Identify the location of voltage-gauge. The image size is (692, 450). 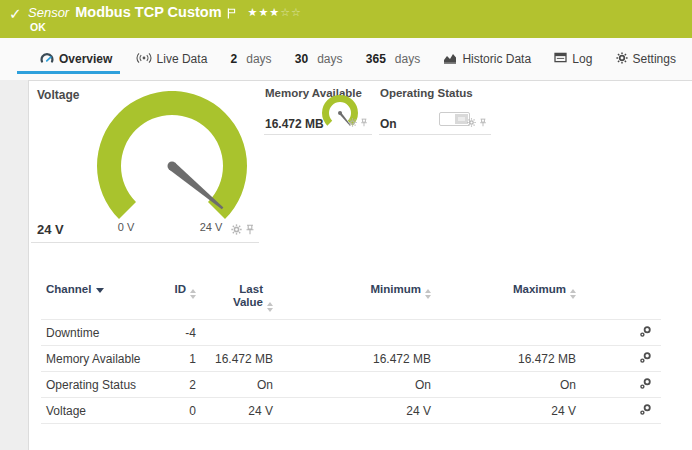
(172, 164).